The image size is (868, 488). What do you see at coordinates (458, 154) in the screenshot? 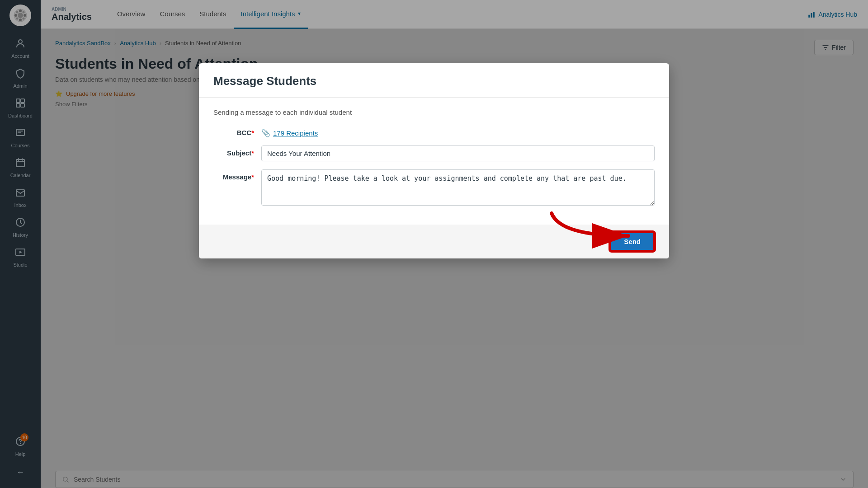
I see `subject-input` at bounding box center [458, 154].